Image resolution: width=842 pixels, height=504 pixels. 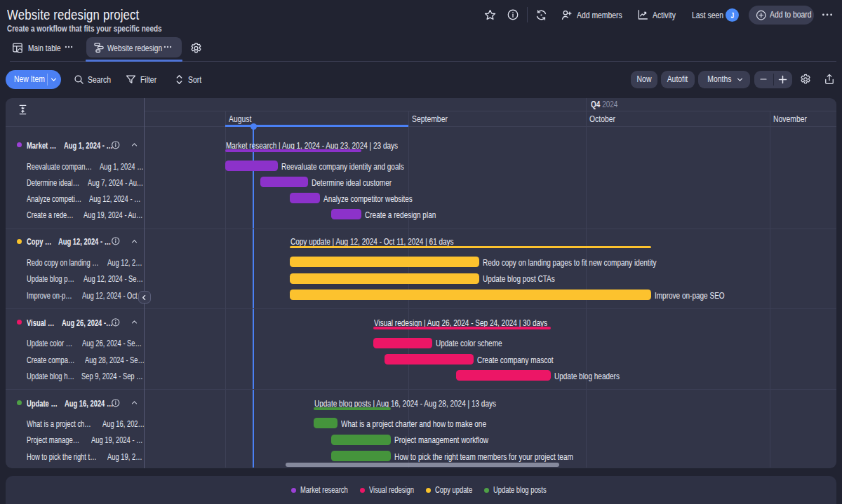 What do you see at coordinates (73, 457) in the screenshot?
I see `sidebar-task-name: How to pick the right t…` at bounding box center [73, 457].